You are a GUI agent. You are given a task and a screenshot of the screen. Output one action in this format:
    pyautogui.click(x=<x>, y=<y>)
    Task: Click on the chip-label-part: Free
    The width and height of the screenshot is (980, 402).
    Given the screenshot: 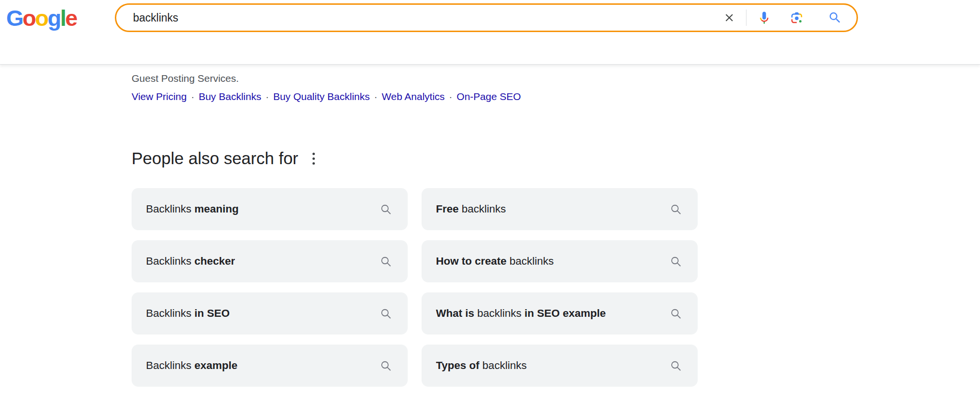 What is the action you would take?
    pyautogui.click(x=447, y=209)
    